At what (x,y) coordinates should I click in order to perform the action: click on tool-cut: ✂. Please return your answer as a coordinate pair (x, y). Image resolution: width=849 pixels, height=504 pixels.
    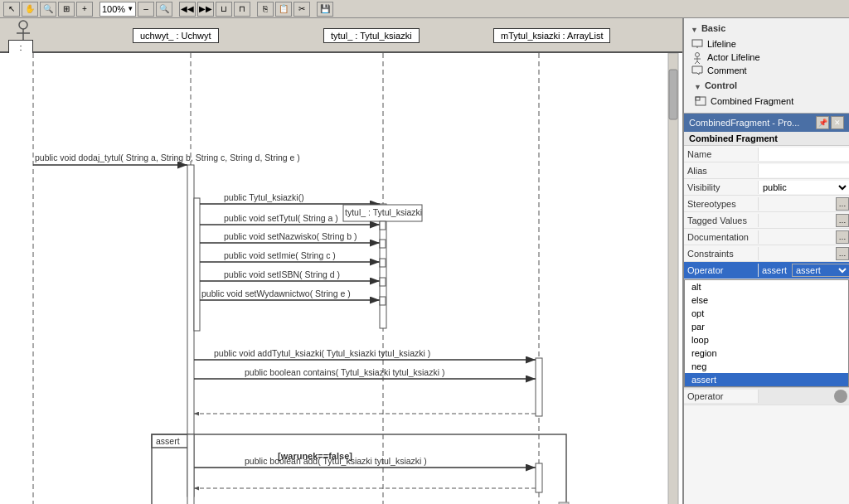
    Looking at the image, I should click on (302, 9).